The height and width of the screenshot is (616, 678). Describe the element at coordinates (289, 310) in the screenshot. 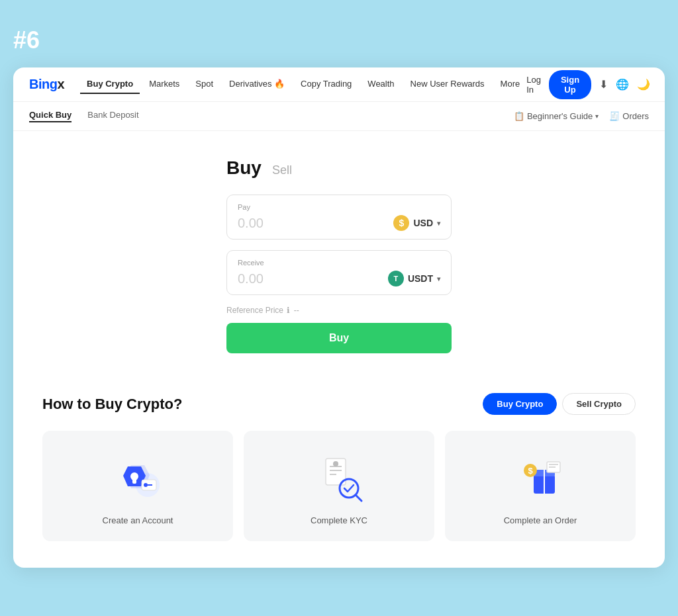

I see `info-icon: ℹ` at that location.